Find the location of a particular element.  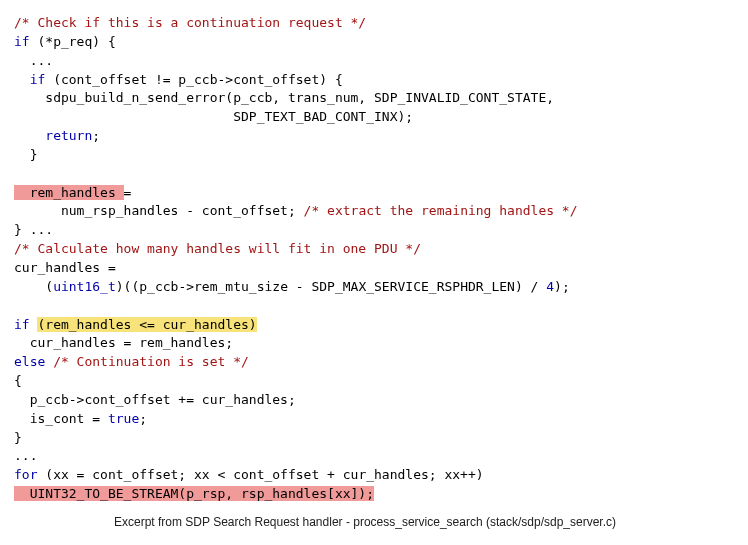

comment: /* Check if this is a continuation reque… is located at coordinates (190, 22).